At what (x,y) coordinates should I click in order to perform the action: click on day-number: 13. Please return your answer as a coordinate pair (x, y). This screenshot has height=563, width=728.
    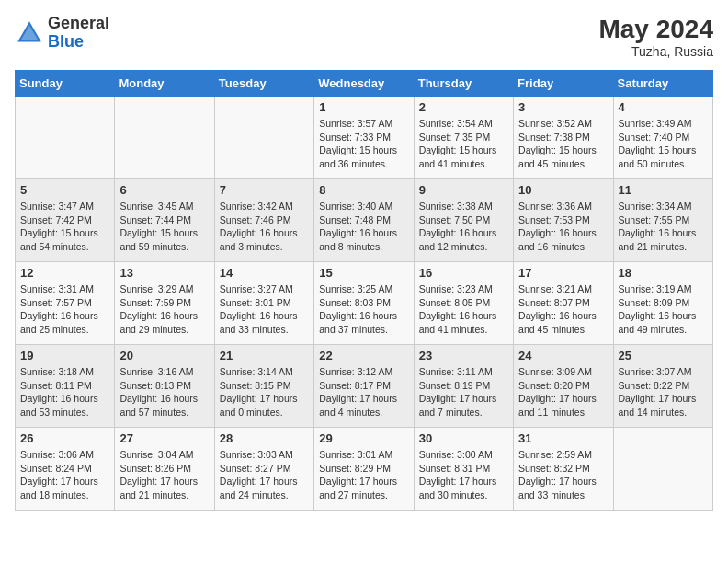
    Looking at the image, I should click on (164, 272).